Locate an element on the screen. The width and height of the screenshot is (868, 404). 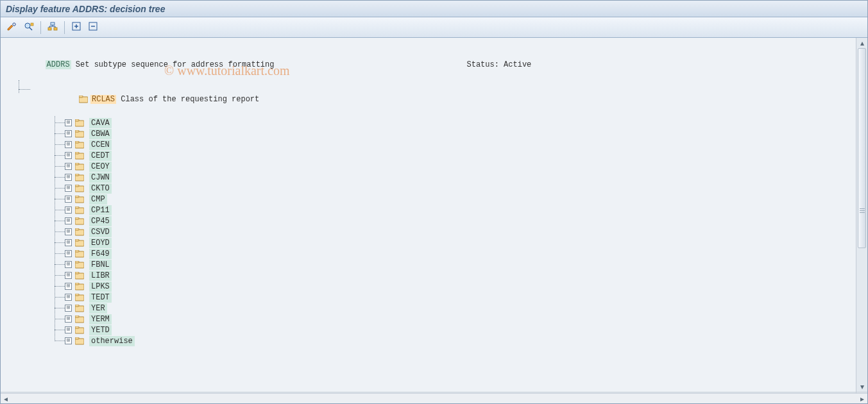
scroll-right-arrow-icon: ▸ is located at coordinates (862, 399).